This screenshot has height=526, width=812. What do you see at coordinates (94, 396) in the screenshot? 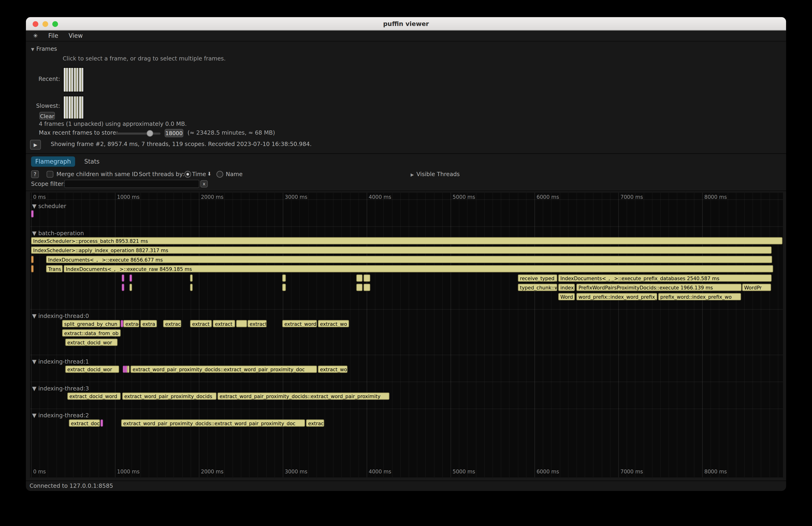
I see `scope-span: extract_docid_word` at bounding box center [94, 396].